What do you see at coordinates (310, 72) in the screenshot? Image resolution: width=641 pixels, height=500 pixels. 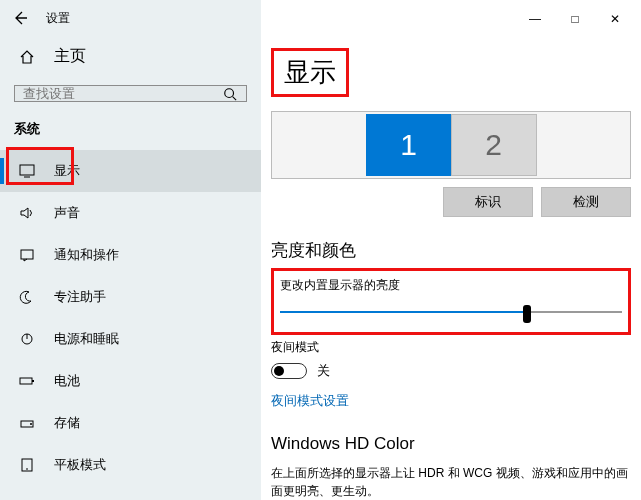 I see `page-title: 显示` at bounding box center [310, 72].